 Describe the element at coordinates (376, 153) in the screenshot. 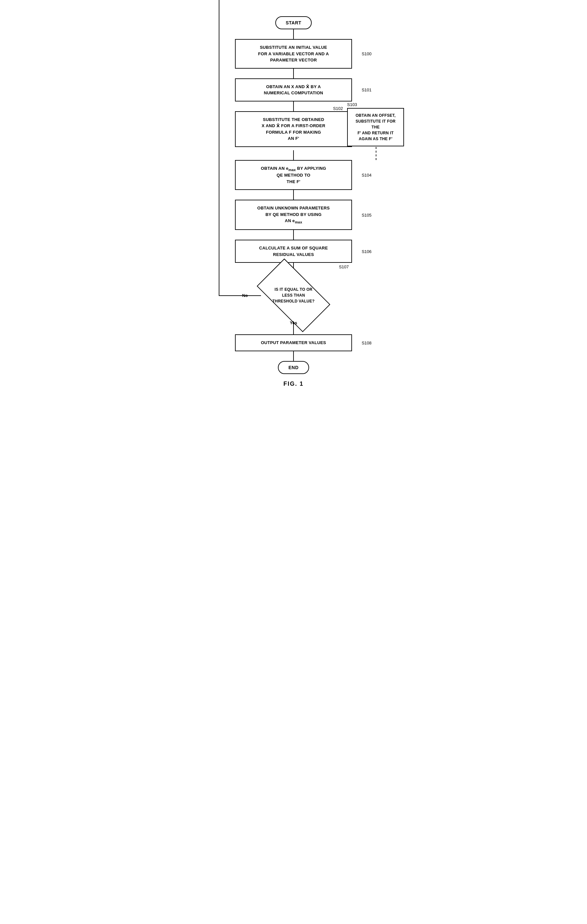

I see `s103-down-line` at that location.